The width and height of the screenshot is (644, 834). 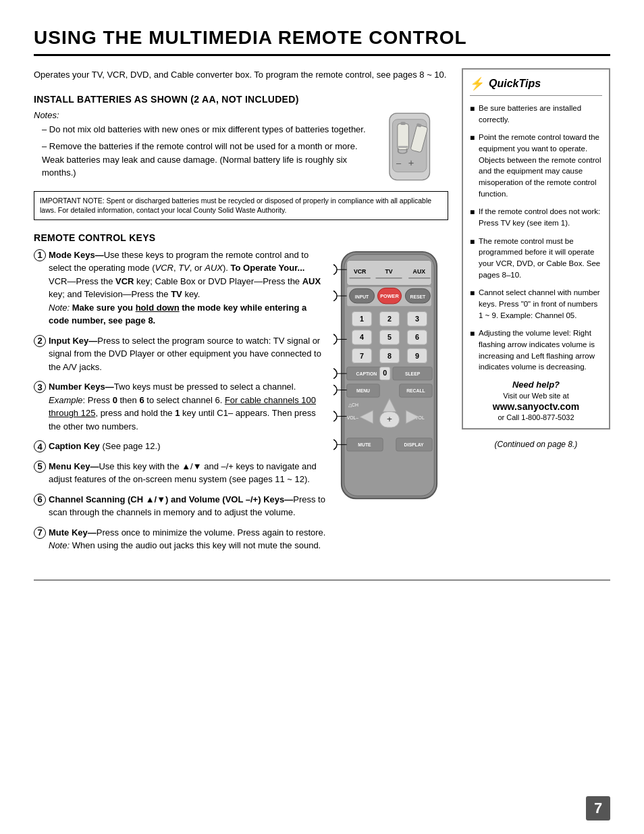 What do you see at coordinates (417, 356) in the screenshot?
I see `svg-text: 9` at bounding box center [417, 356].